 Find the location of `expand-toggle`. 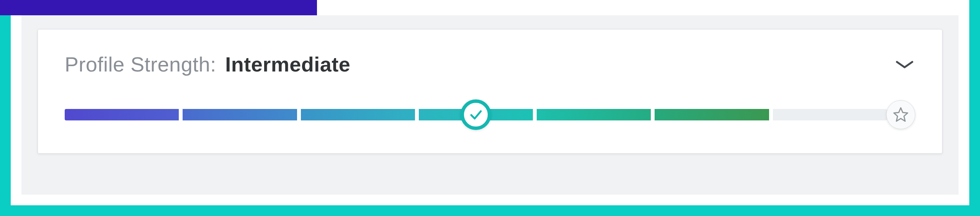

expand-toggle is located at coordinates (905, 64).